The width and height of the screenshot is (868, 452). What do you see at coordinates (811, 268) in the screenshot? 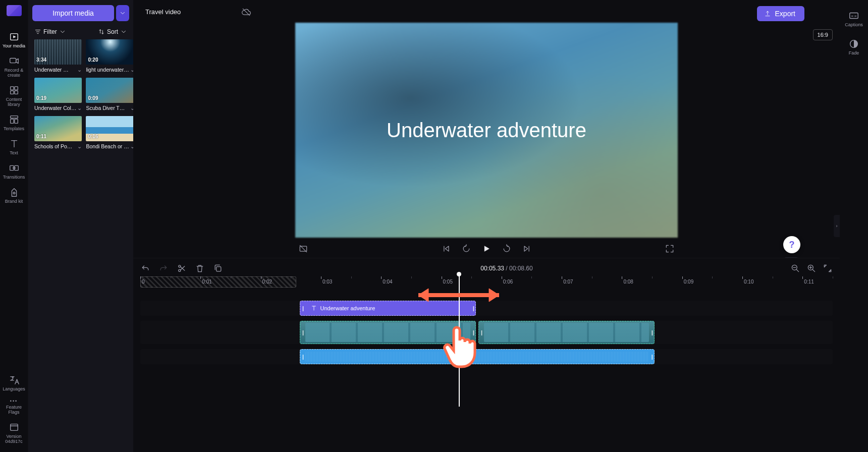
I see `zoom-in-button` at bounding box center [811, 268].